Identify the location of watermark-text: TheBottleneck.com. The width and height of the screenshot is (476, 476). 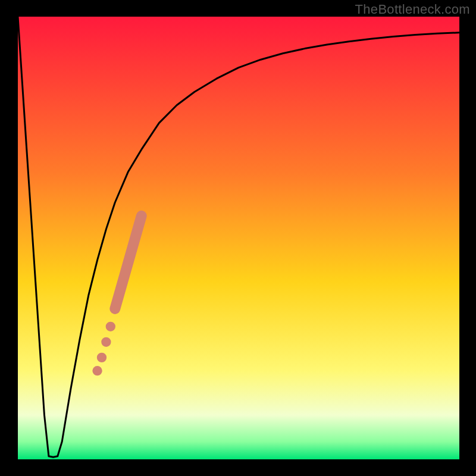
(413, 10).